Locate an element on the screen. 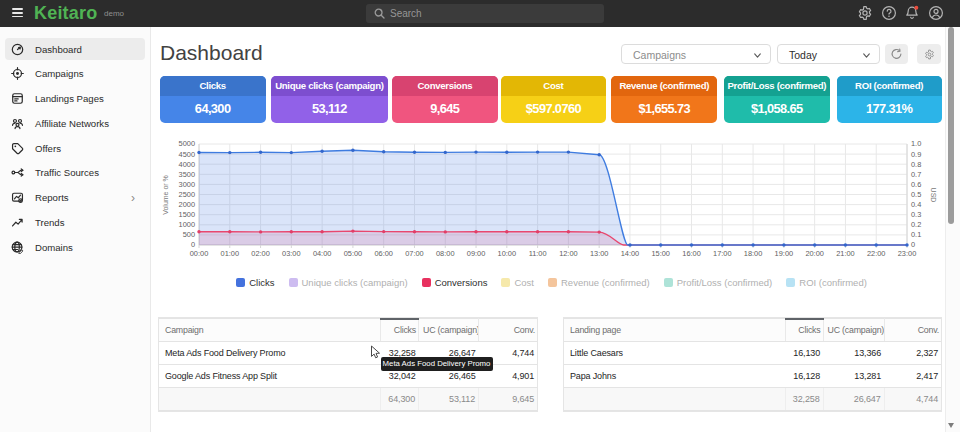  svg-text: 3000 is located at coordinates (187, 184).